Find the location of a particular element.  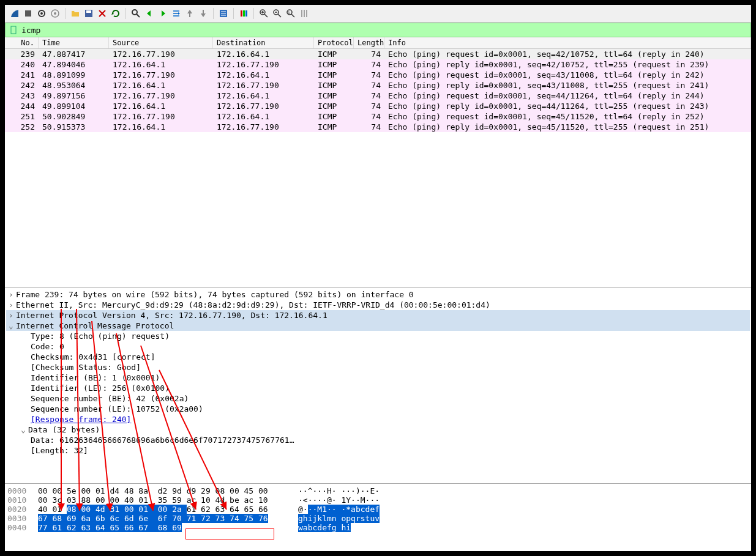

first-icon is located at coordinates (190, 13).